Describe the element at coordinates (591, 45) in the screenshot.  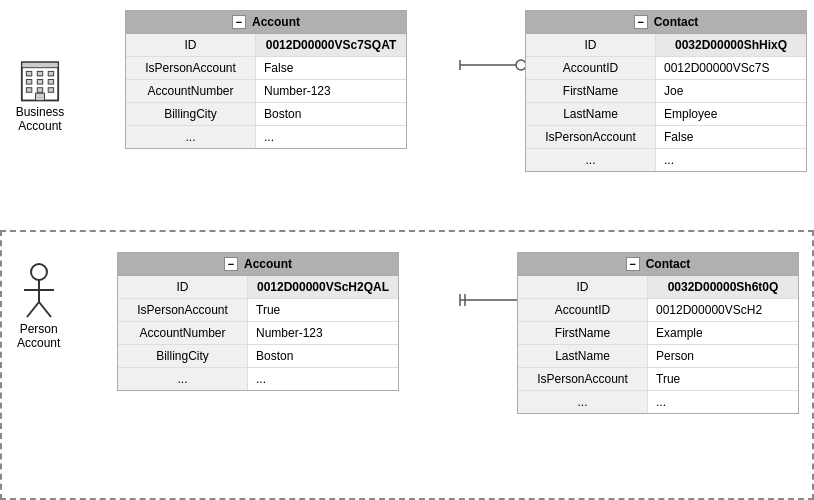
I see `top-contact-id-label: ID` at that location.